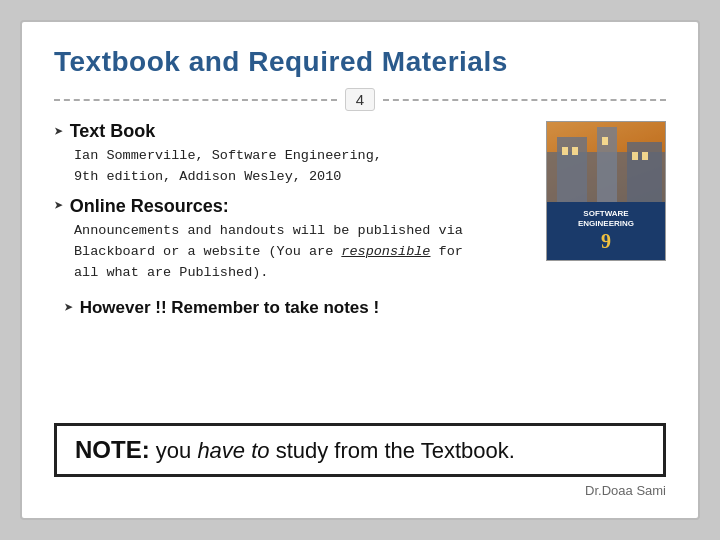  I want to click on building-illustration, so click(606, 167).